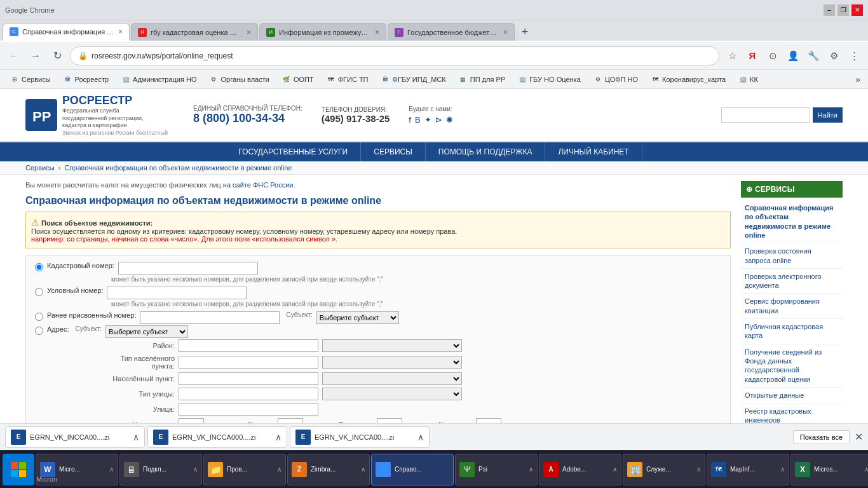 The width and height of the screenshot is (868, 488). I want to click on taskbar-prov: 📁 Пров... ∧, so click(245, 470).